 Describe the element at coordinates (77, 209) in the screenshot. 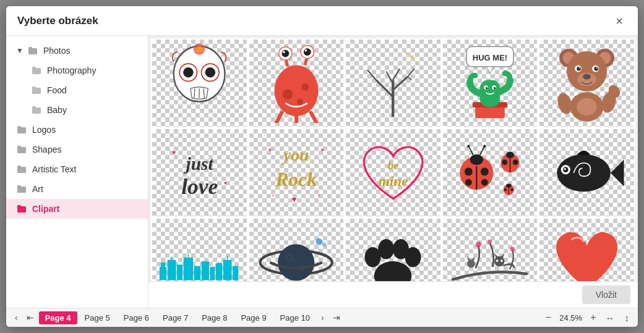

I see `sidebar-item-clipart: Clipart` at that location.